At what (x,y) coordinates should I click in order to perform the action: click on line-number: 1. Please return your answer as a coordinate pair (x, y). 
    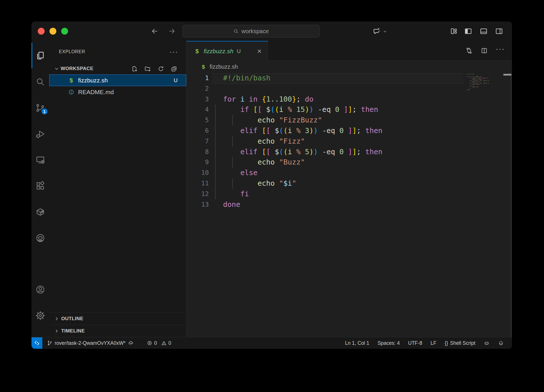
    Looking at the image, I should click on (201, 78).